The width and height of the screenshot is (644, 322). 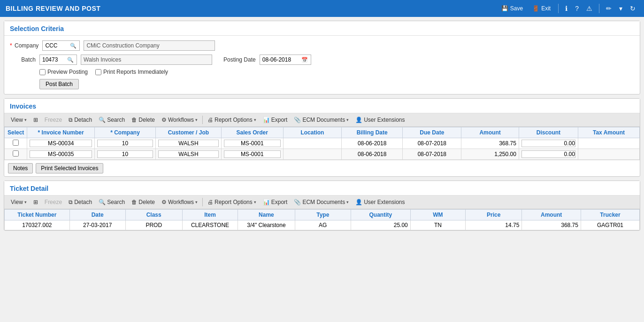 What do you see at coordinates (621, 8) in the screenshot?
I see `dropdown-button: ▾` at bounding box center [621, 8].